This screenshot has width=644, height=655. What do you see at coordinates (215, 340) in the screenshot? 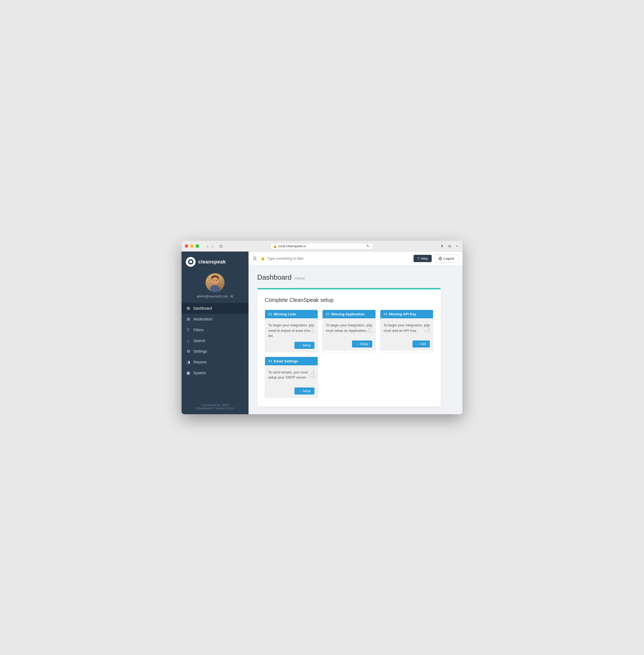
I see `sidebar-nav: ⊞ Dashboard ⊞ Moderation ▽ Filters ‹ ⌕ S…` at bounding box center [215, 340].